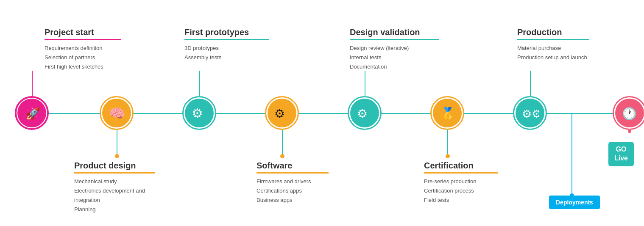  I want to click on gears2-icon: ⚙, so click(282, 113).